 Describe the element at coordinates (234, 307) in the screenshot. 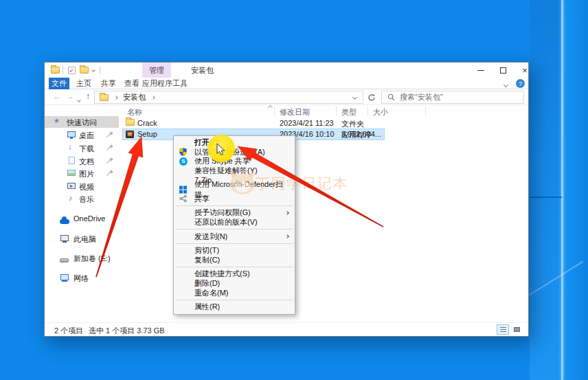

I see `menu-item-properties: 属性(R)` at that location.